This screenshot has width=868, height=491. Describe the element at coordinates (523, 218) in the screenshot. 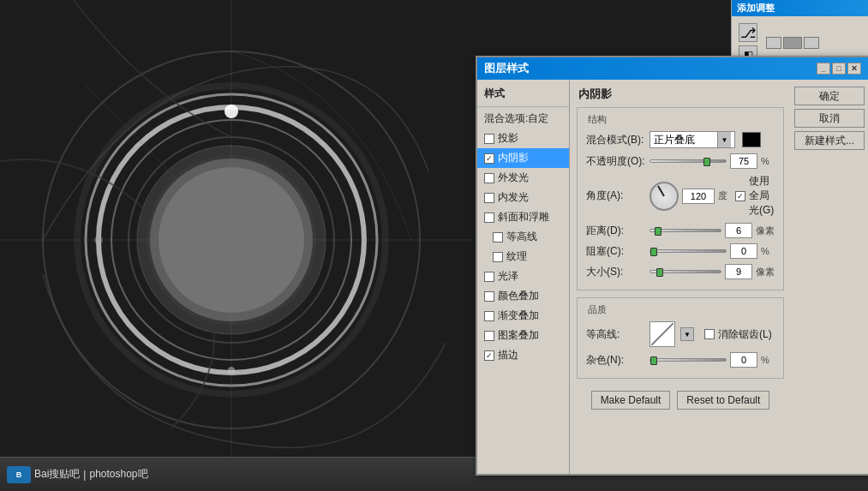

I see `style-item-bevel-emboss: 斜面和浮雕` at that location.